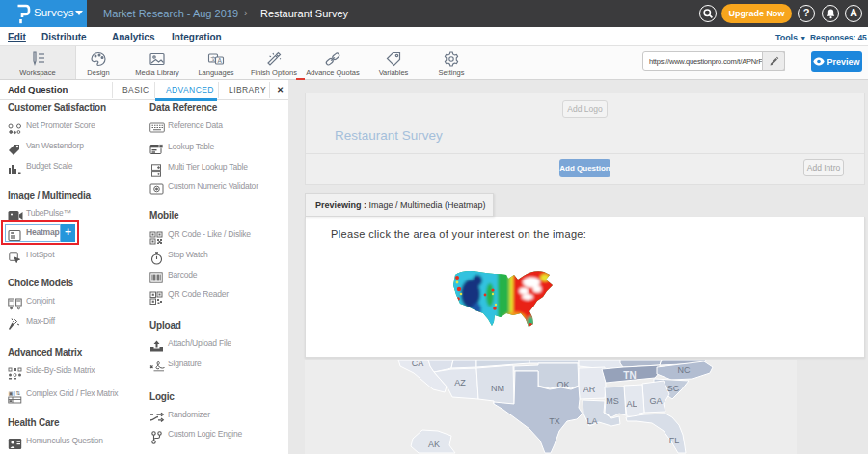  I want to click on svg-text: TX, so click(555, 421).